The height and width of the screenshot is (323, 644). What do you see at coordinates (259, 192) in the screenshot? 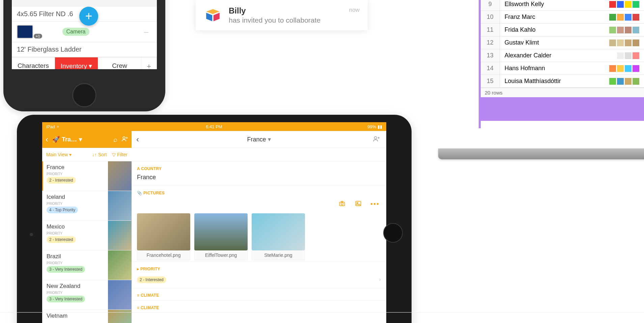
I see `section-pictures-header: 📎 PICTURES` at bounding box center [259, 192].